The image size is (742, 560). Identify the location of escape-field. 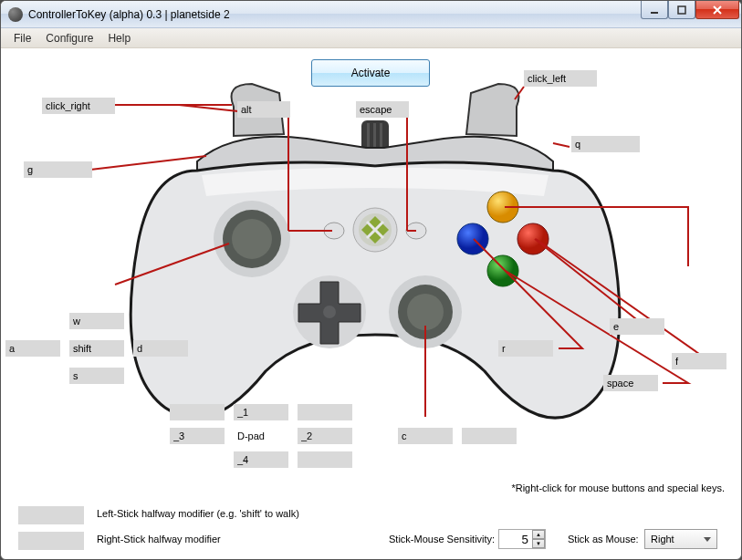
(382, 109).